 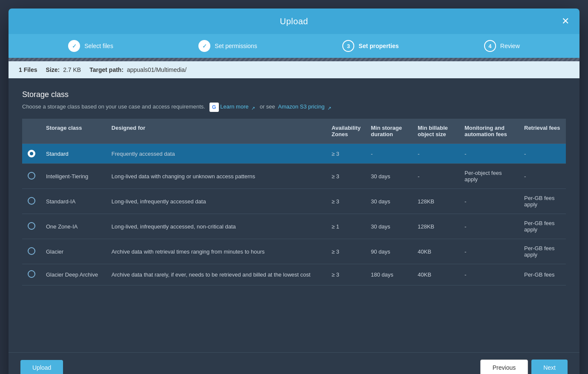 What do you see at coordinates (216, 154) in the screenshot?
I see `designed-for-value: Frequently accessed data` at bounding box center [216, 154].